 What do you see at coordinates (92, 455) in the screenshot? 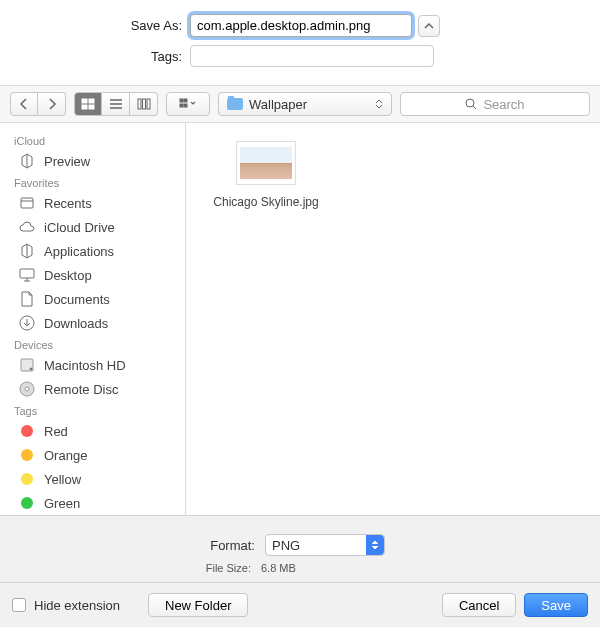
I see `sidebar-item: Orange` at bounding box center [92, 455].